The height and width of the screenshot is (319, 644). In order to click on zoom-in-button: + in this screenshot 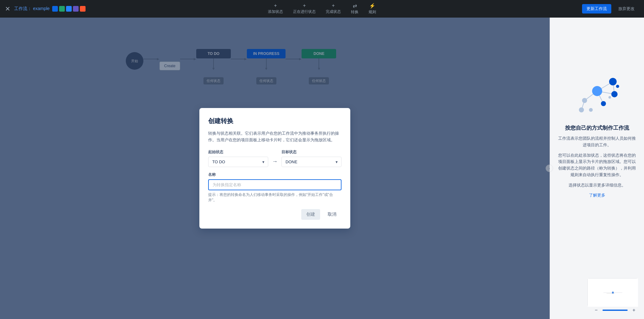, I will do `click(634, 310)`.